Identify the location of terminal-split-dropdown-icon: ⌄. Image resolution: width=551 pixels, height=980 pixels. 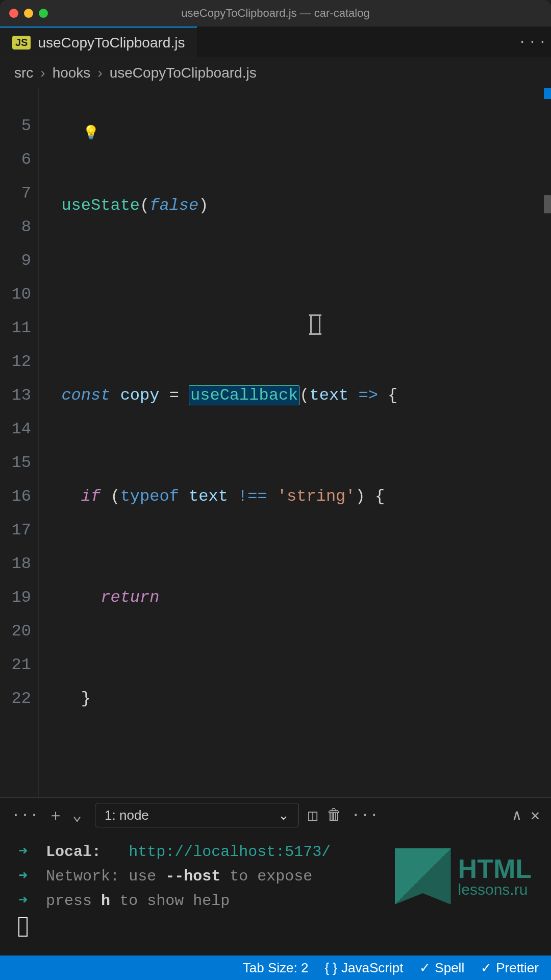
(77, 816).